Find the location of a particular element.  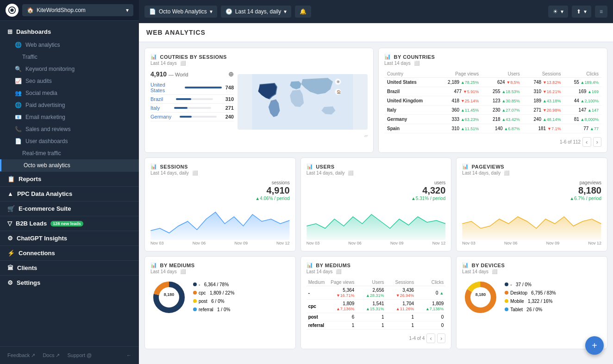

connections-label: Connections is located at coordinates (37, 253).